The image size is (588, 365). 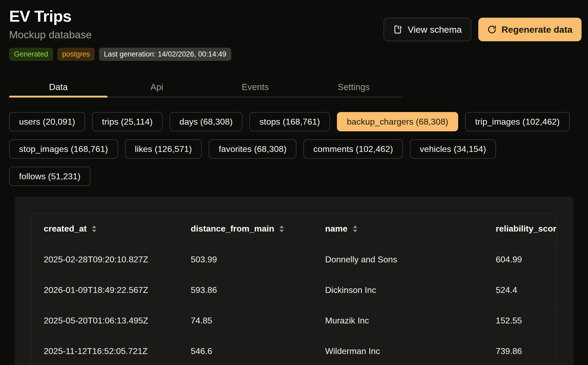 What do you see at coordinates (520, 290) in the screenshot?
I see `table-cell: 524.4` at bounding box center [520, 290].